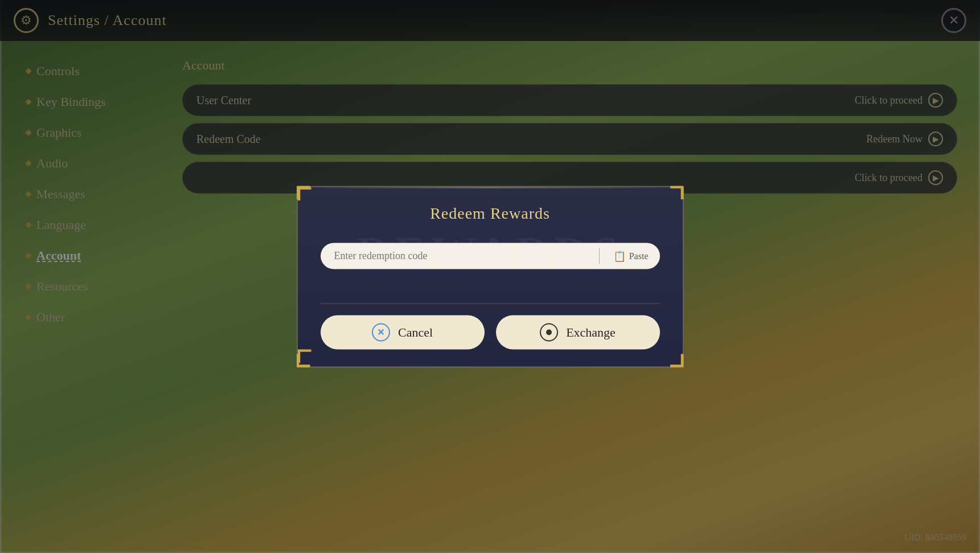 Image resolution: width=980 pixels, height=553 pixels. What do you see at coordinates (490, 210) in the screenshot?
I see `dialog-title: Redeem Rewards` at bounding box center [490, 210].